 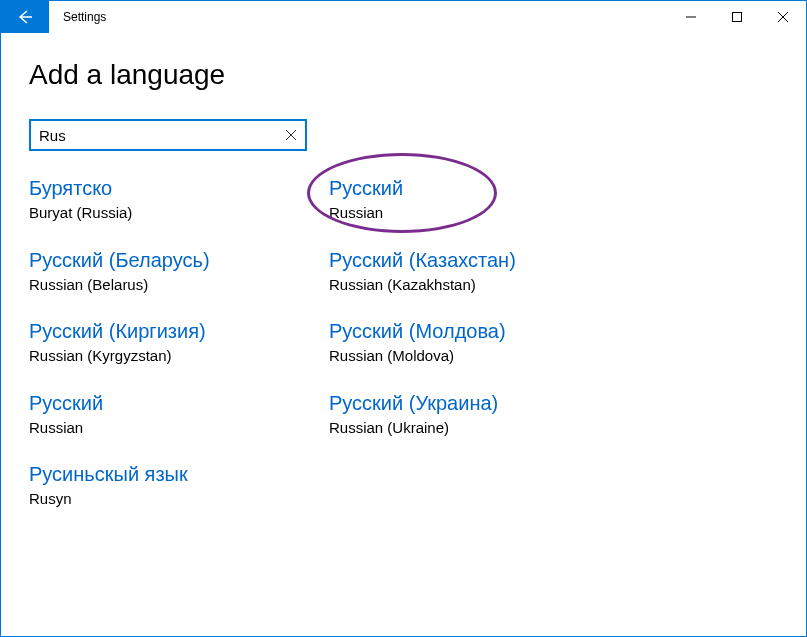 What do you see at coordinates (179, 331) in the screenshot?
I see `language-native-name: Русский (Киргизия)` at bounding box center [179, 331].